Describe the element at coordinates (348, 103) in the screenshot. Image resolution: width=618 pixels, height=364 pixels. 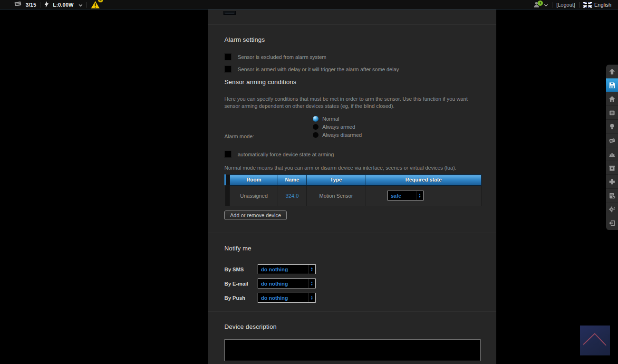
I see `arming-description: Here you can specify conditions that mus…` at that location.